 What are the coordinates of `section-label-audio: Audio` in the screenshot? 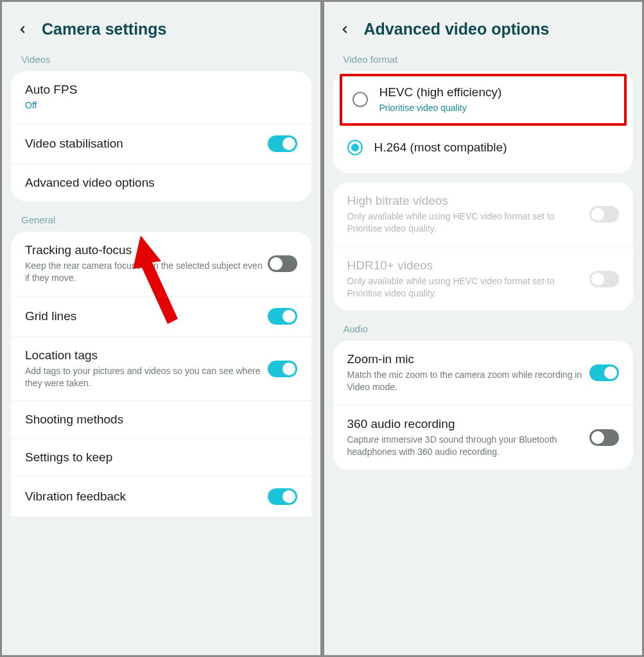 It's located at (483, 330).